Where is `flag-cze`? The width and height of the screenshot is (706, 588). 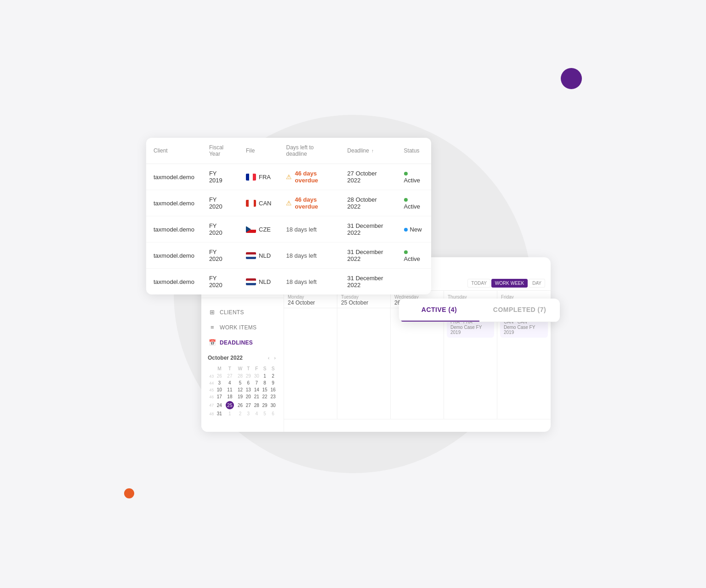 flag-cze is located at coordinates (251, 230).